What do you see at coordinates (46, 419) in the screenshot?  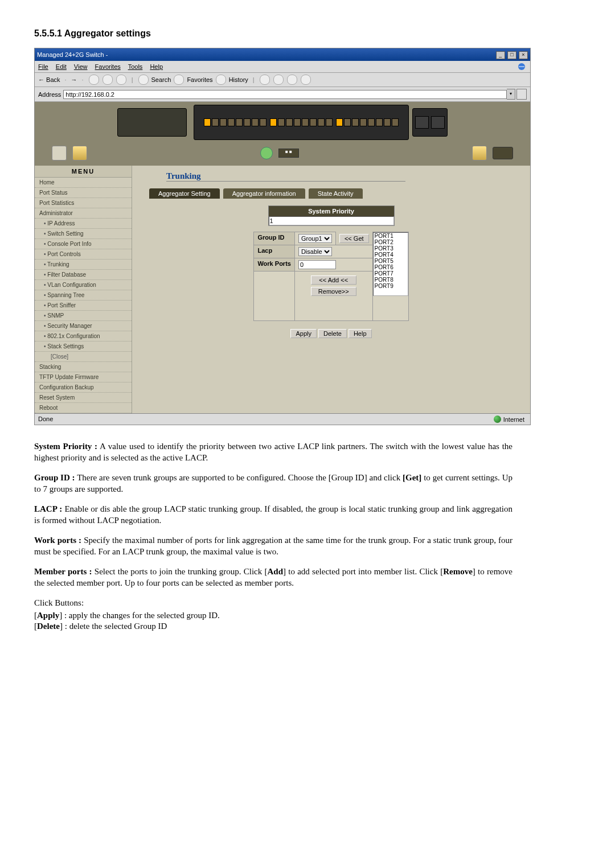 I see `status-done: Done` at bounding box center [46, 419].